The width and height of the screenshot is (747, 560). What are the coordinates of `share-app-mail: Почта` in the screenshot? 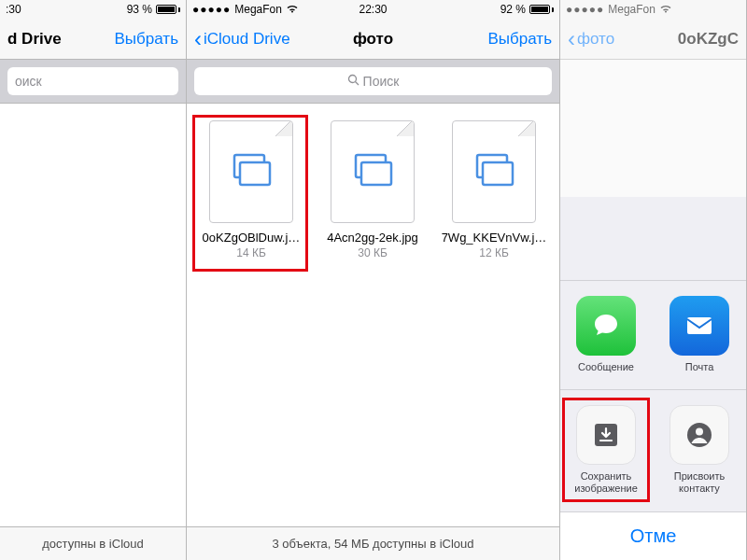 It's located at (699, 334).